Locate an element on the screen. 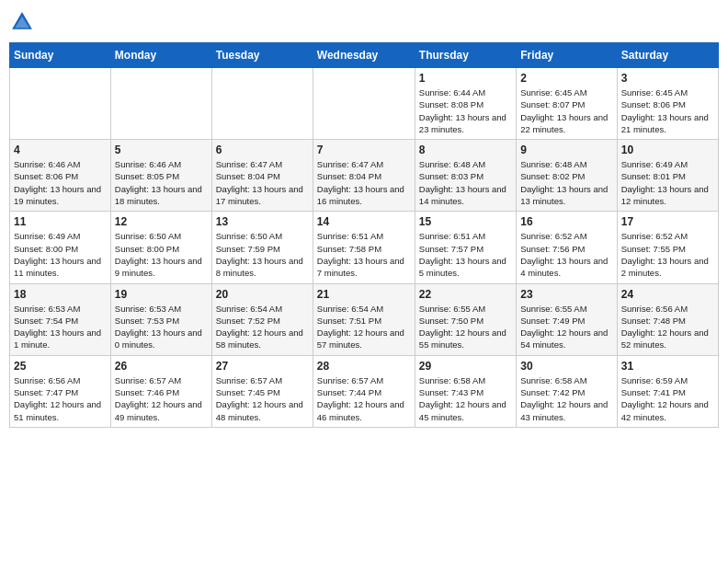  day-info: Sunrise: 6:45 AM Sunset: 8:06 PM Dayligh… is located at coordinates (667, 110).